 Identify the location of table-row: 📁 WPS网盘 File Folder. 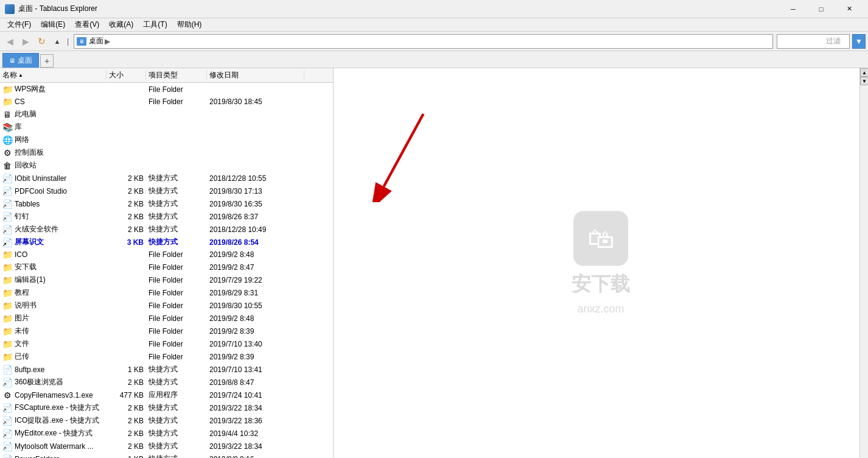
(167, 89).